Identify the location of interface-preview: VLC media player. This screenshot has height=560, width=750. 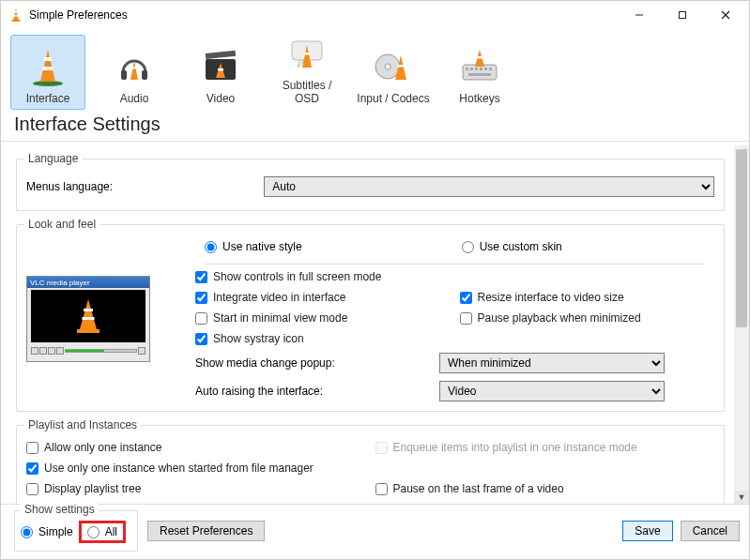
(88, 319).